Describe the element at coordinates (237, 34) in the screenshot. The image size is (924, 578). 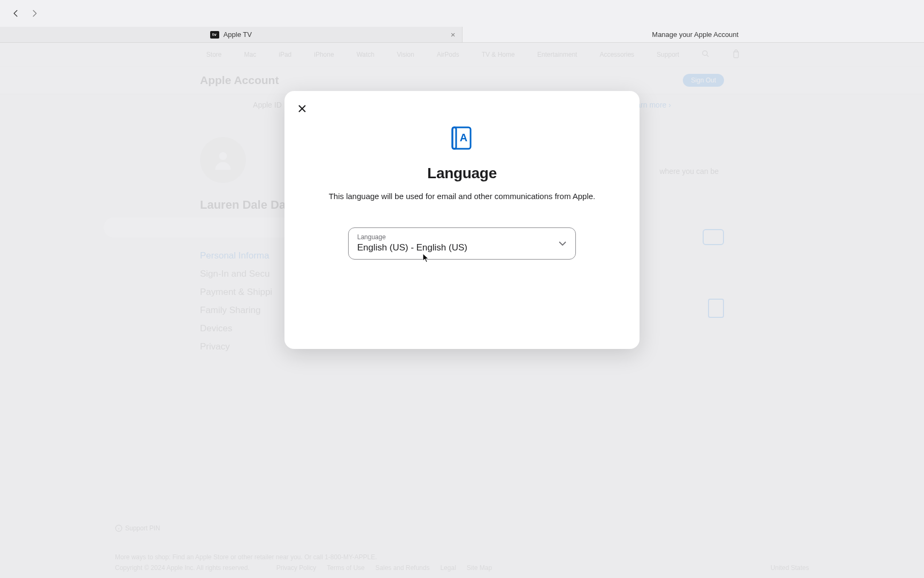
I see `tab-label: Apple TV` at that location.